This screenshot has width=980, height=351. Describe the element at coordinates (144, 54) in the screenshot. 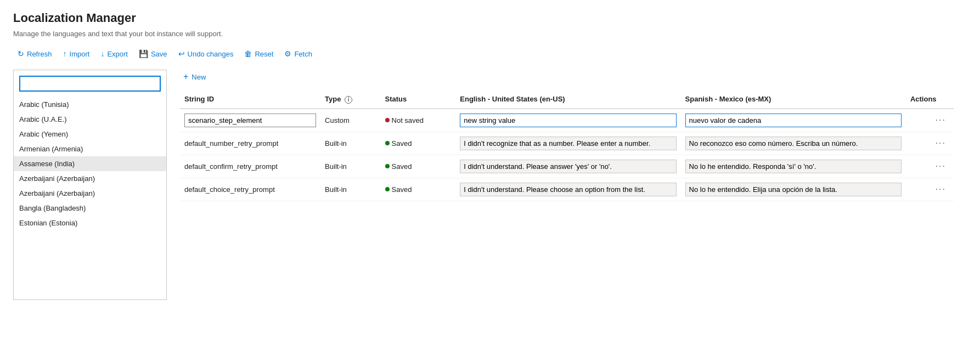

I see `save-icon: 💾` at that location.